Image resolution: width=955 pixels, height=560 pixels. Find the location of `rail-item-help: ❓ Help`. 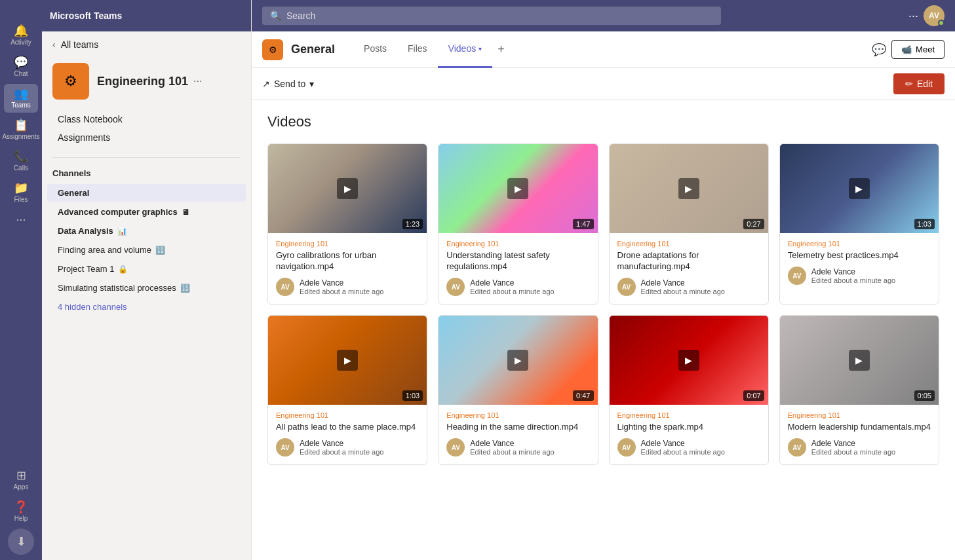

rail-item-help: ❓ Help is located at coordinates (21, 512).